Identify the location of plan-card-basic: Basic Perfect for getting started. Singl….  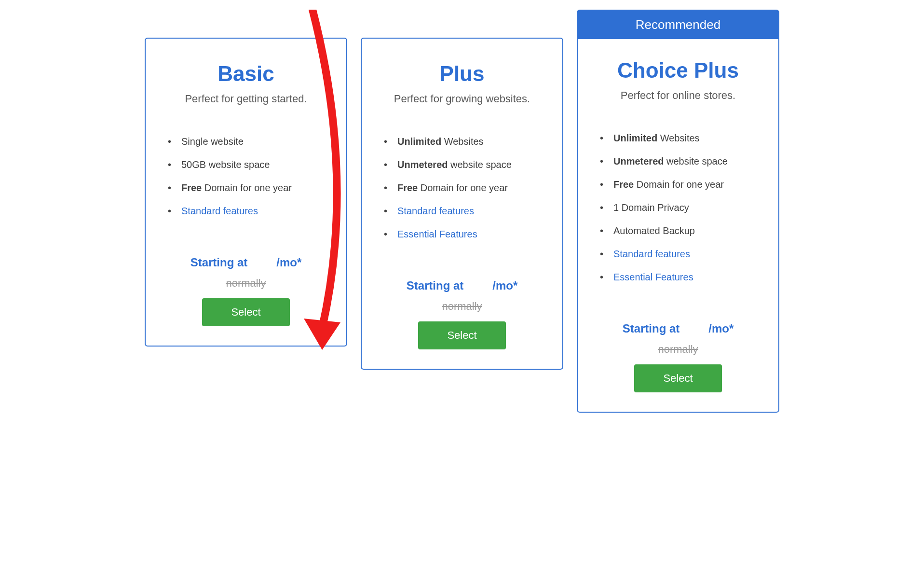
(246, 192).